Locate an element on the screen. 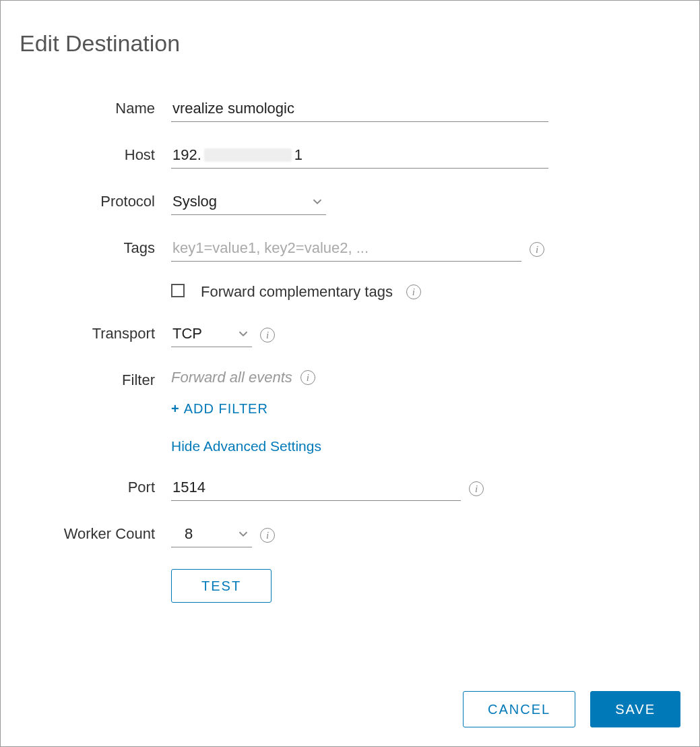 The width and height of the screenshot is (700, 747). protocol-select: Syslog is located at coordinates (249, 202).